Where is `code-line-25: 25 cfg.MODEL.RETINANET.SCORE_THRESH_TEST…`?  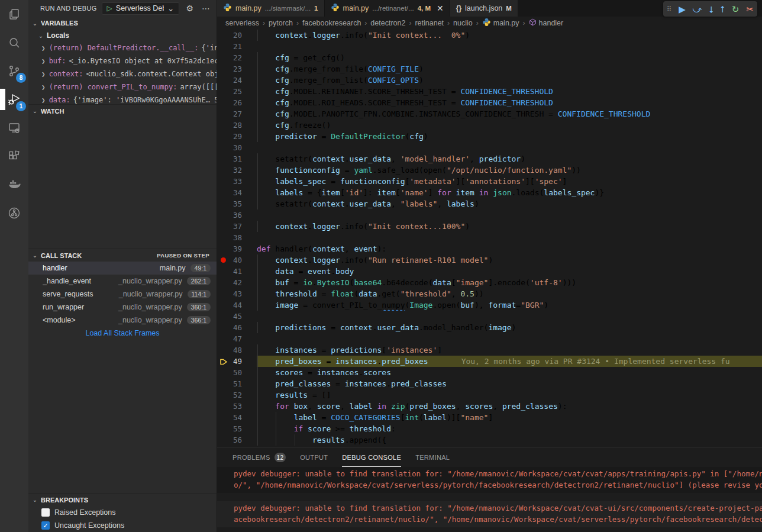 code-line-25: 25 cfg.MODEL.RETINANET.SCORE_THRESH_TEST… is located at coordinates (490, 91).